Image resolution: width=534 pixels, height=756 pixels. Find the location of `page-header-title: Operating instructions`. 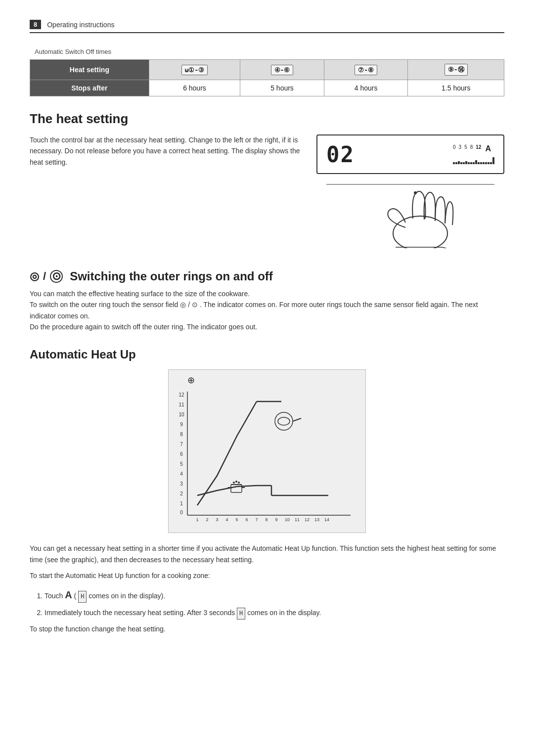

page-header-title: Operating instructions is located at coordinates (81, 25).